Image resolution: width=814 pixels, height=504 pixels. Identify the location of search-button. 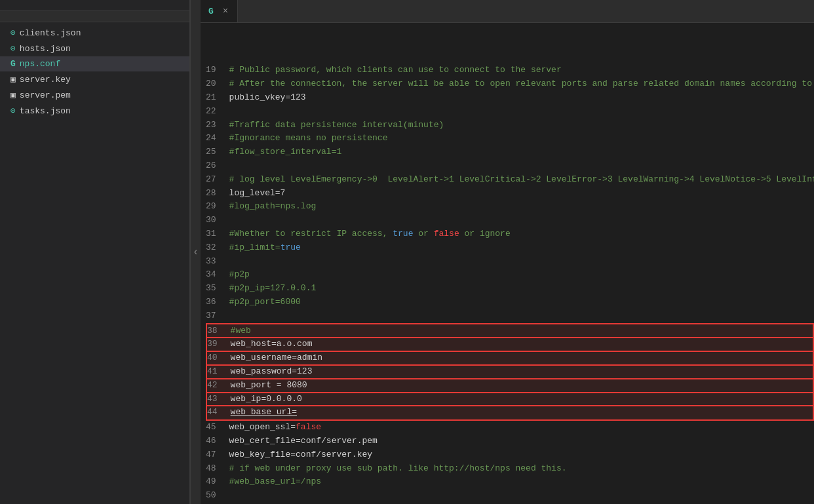
(43, 16).